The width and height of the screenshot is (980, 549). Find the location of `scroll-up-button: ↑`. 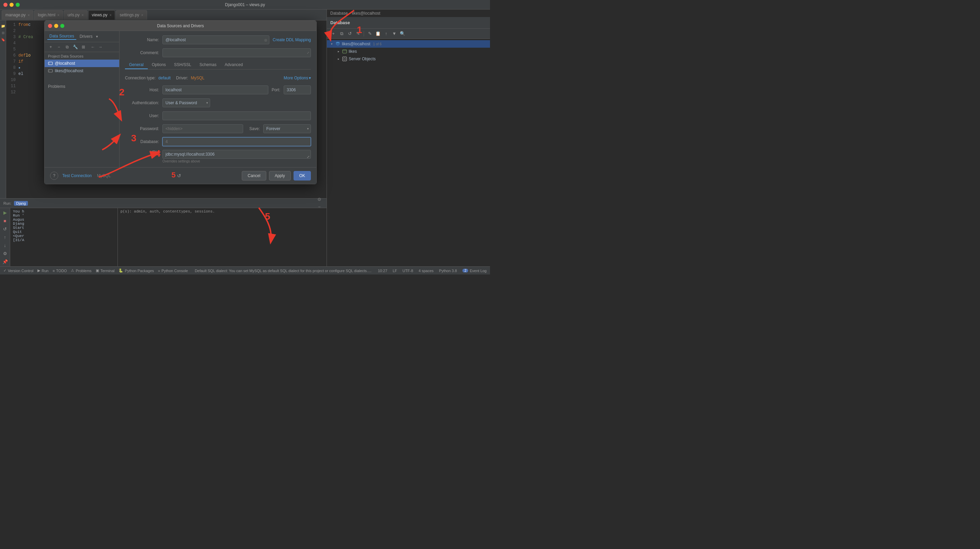

scroll-up-button: ↑ is located at coordinates (5, 237).